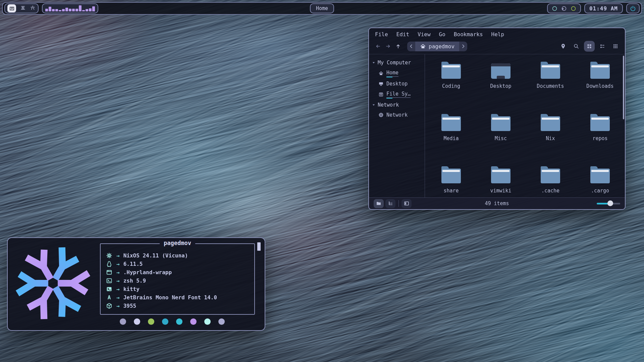 The width and height of the screenshot is (644, 362). Describe the element at coordinates (378, 46) in the screenshot. I see `back-button` at that location.